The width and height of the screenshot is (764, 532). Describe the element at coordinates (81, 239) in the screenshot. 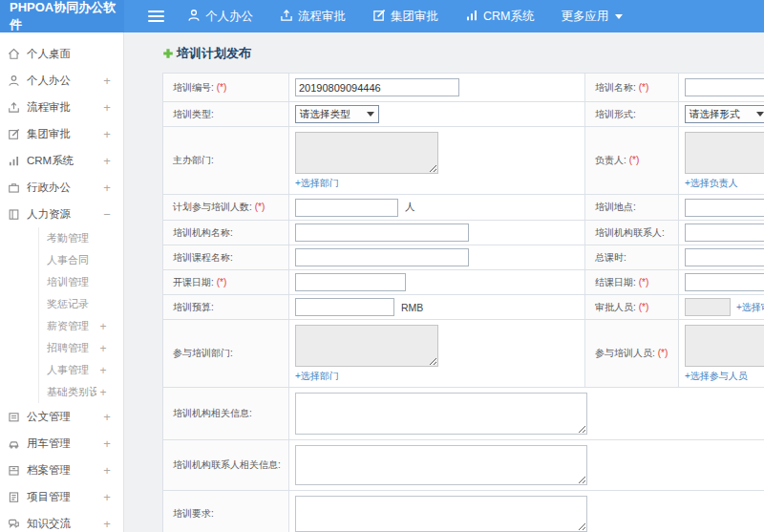

I see `sidebar-item-attendance-mgmt: 考勤管理` at that location.